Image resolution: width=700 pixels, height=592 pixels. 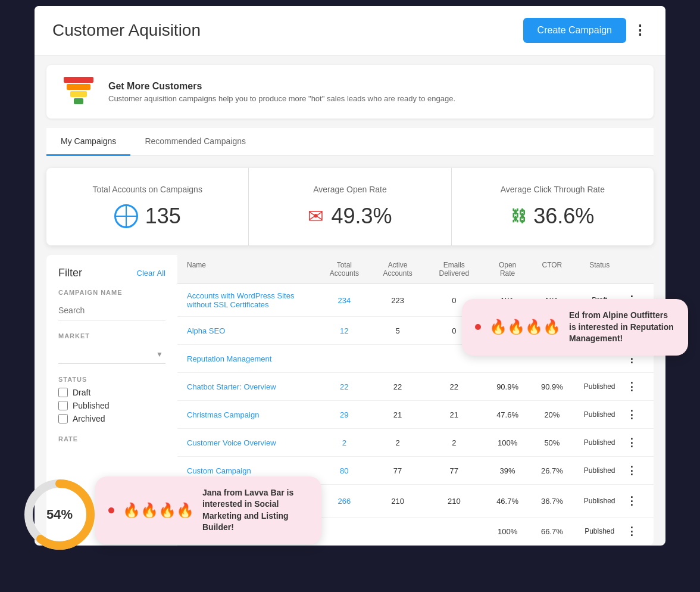 I want to click on tab-my-campaigns: My Campaigns, so click(x=88, y=142).